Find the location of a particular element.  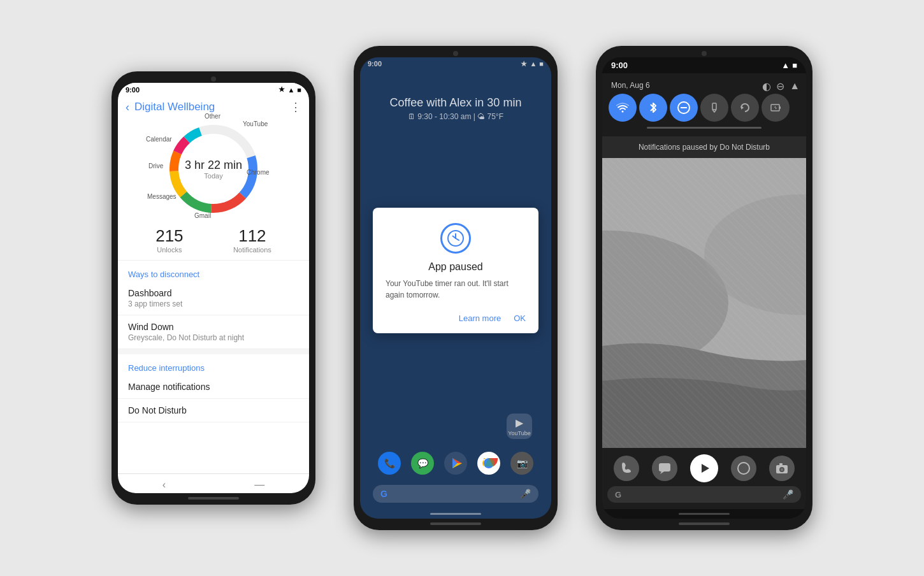

battery-saver-toggle is located at coordinates (776, 108).